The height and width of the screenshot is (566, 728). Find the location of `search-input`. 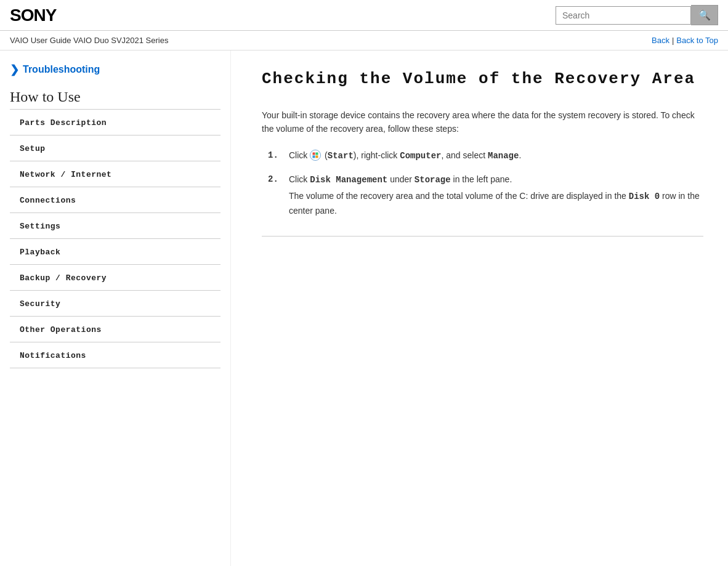

search-input is located at coordinates (623, 15).